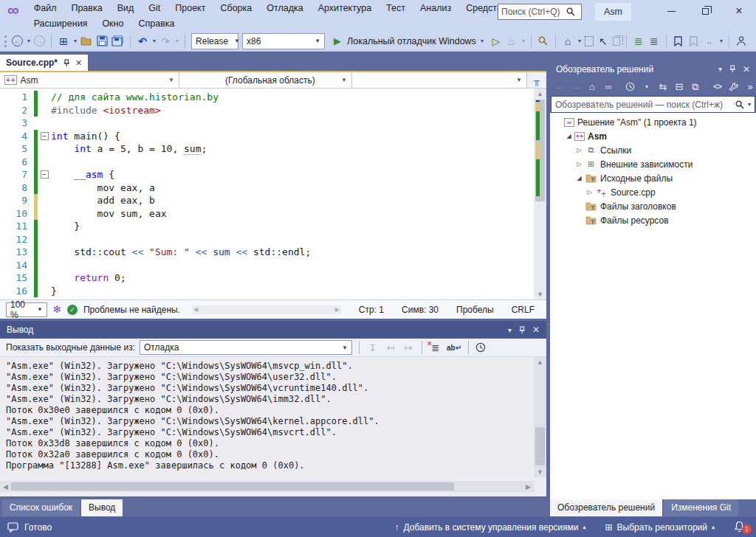  What do you see at coordinates (177, 41) in the screenshot?
I see `redo-dropdown: ▾` at bounding box center [177, 41].